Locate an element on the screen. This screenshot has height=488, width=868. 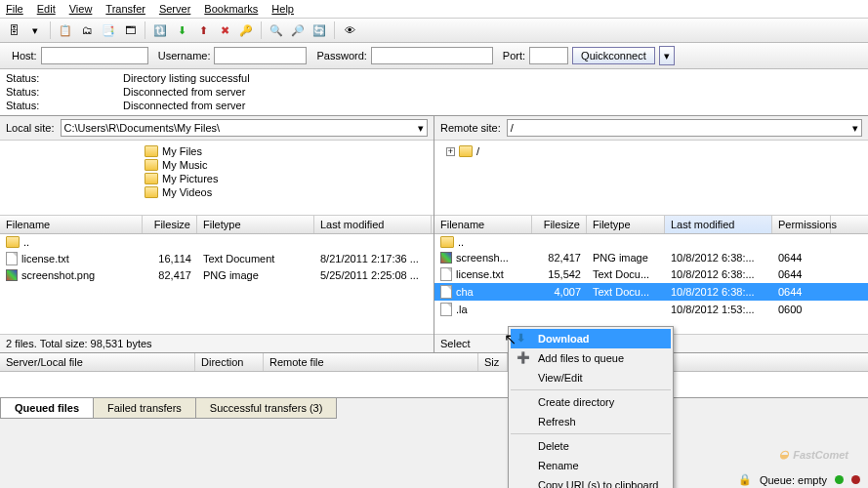
menu-item: ➕Add files to queue is located at coordinates (591, 358).